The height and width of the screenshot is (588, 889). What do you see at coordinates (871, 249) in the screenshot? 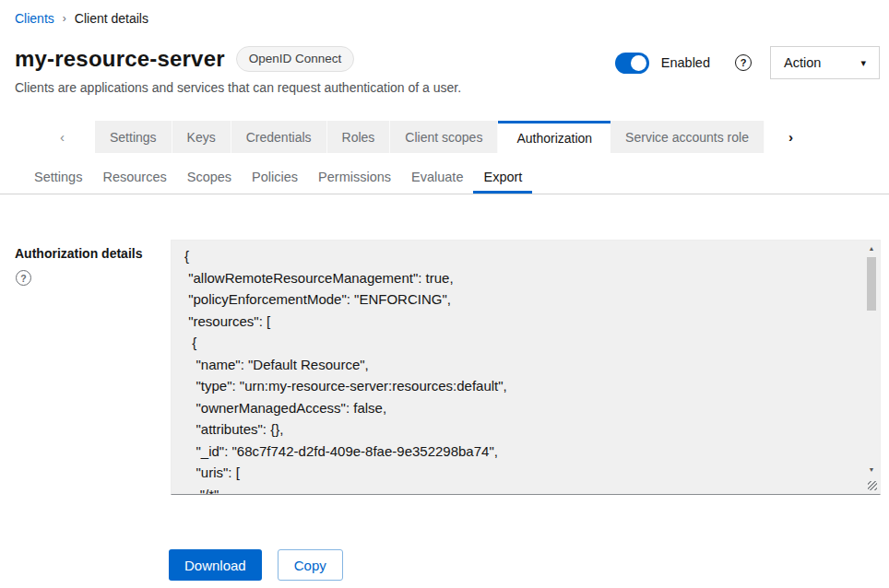
I see `scroll-up-icon: ▲` at bounding box center [871, 249].